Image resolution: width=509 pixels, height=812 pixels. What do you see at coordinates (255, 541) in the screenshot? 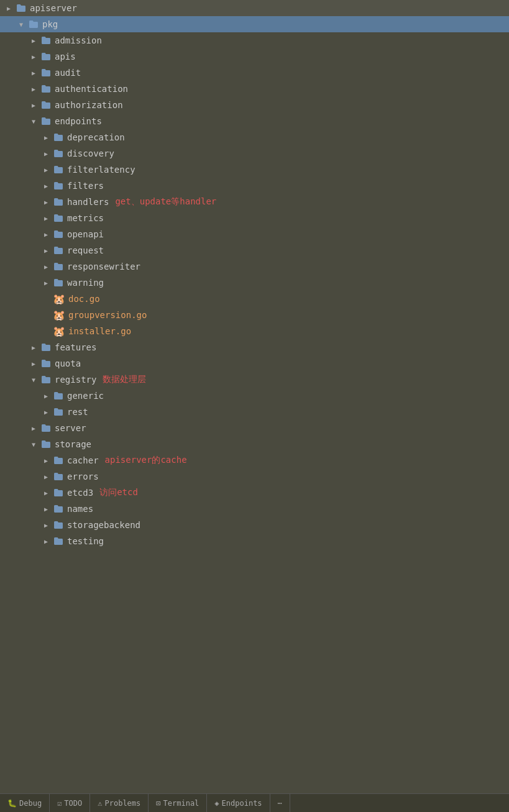
I see `tree-item-testing: testing` at bounding box center [255, 541].